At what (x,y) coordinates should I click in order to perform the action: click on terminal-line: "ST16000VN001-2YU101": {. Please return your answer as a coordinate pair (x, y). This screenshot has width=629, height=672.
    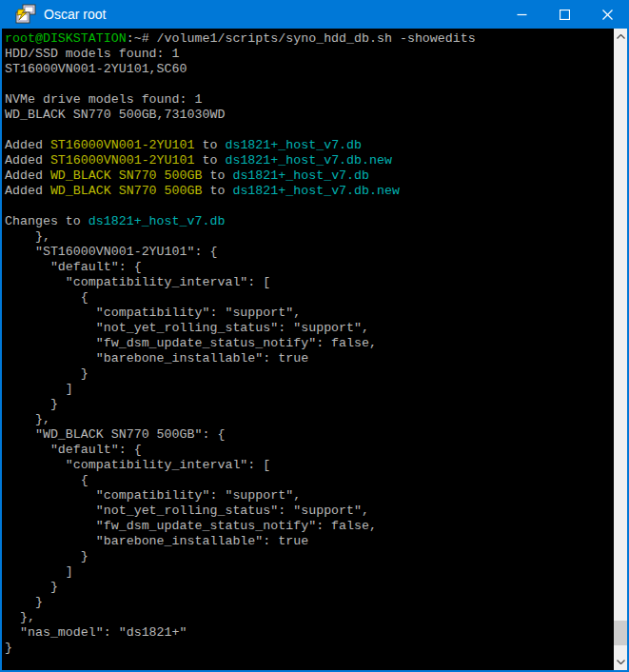
    Looking at the image, I should click on (309, 252).